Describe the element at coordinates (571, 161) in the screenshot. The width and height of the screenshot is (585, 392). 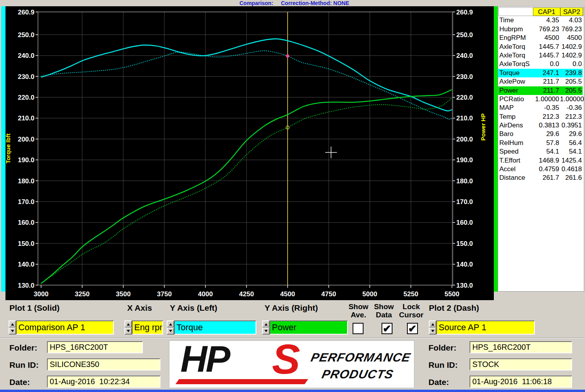
I see `channel-value: 1425.4` at that location.